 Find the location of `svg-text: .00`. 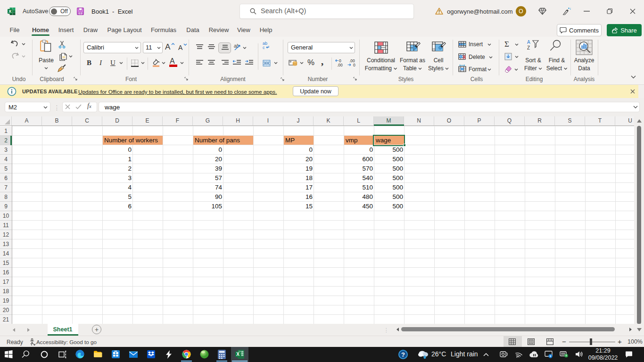

svg-text: .00 is located at coordinates (340, 65).